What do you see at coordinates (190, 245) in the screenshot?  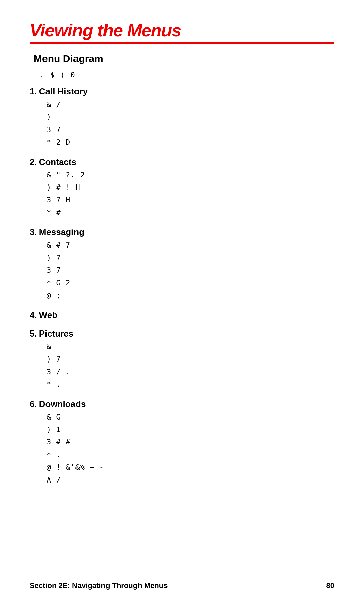 I see `sub-item: & # 7` at bounding box center [190, 245].